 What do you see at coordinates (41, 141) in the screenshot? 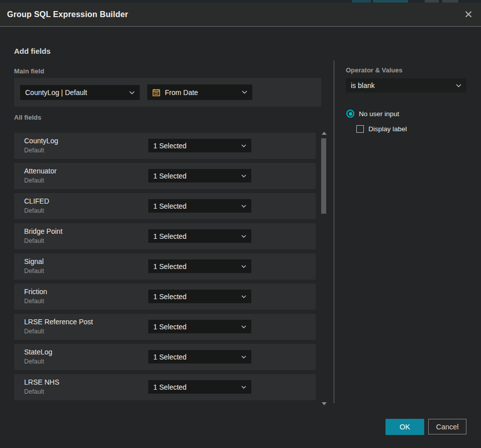
I see `field-name: CountyLog` at bounding box center [41, 141].